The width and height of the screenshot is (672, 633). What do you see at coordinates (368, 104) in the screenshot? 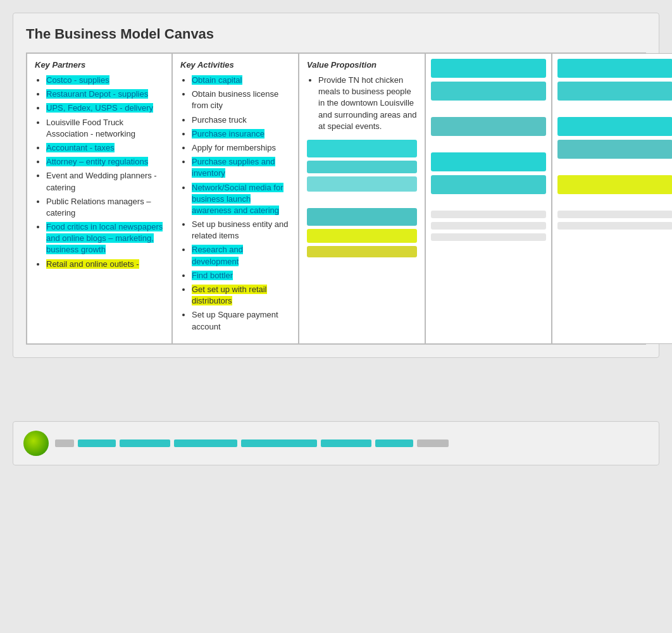
I see `list-item: Provide TN hot chicken meals to business…` at bounding box center [368, 104].